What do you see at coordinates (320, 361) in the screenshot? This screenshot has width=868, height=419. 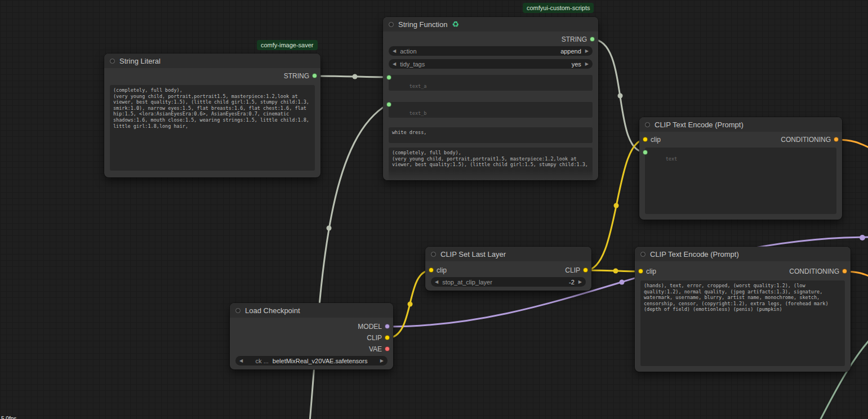 I see `widget-value: beletMixReal_v20VAE.safetensors` at bounding box center [320, 361].